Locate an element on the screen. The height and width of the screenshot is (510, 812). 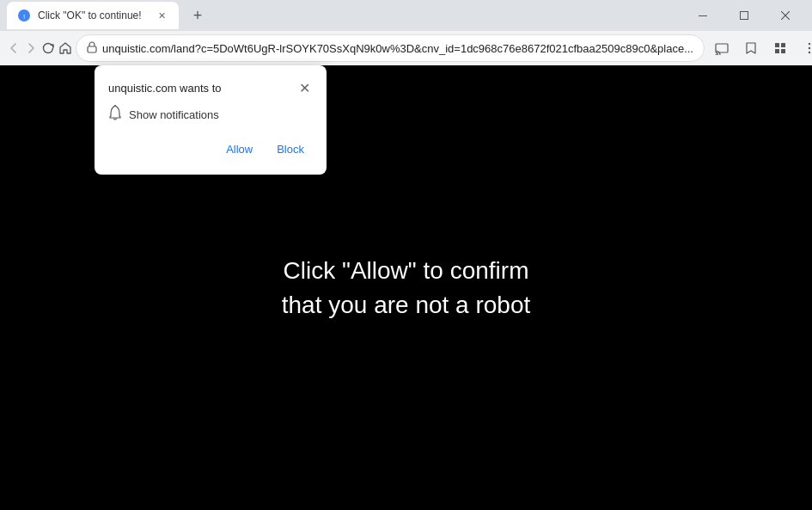
address-bar: unquistic.com/land?c=5DoWt6UgR-lrSOYK70S… is located at coordinates (390, 48).